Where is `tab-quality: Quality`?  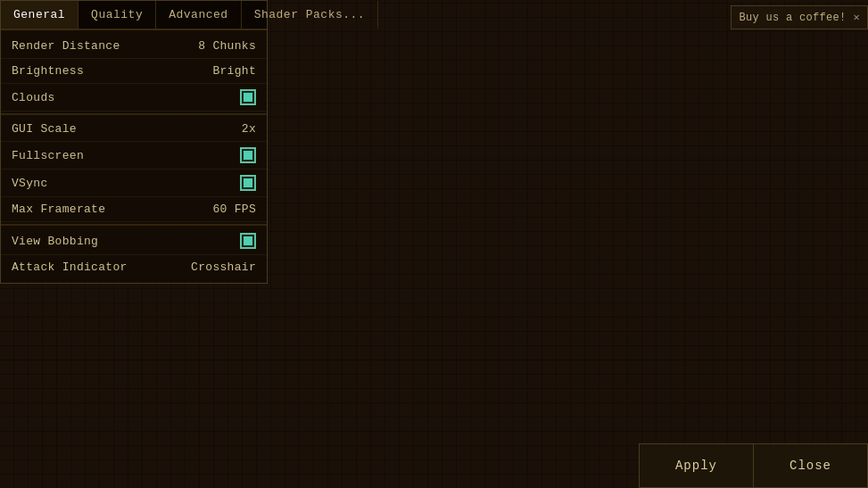
tab-quality: Quality is located at coordinates (118, 14).